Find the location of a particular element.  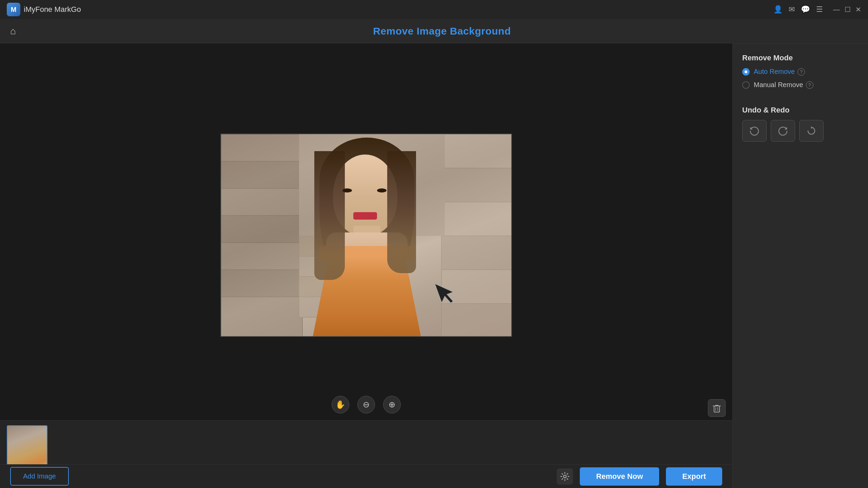

title-bar-controls: 👤 ✉ 💬 ☰ — ☐ ✕ is located at coordinates (817, 9).